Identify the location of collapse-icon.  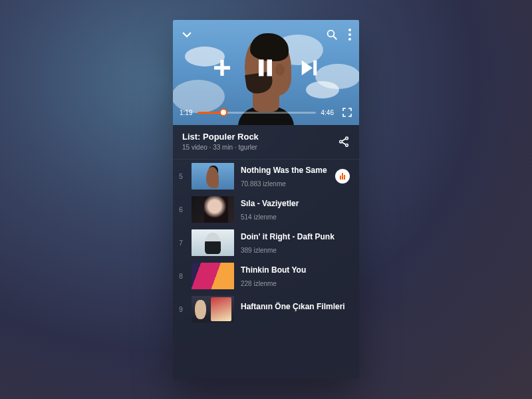
(187, 35).